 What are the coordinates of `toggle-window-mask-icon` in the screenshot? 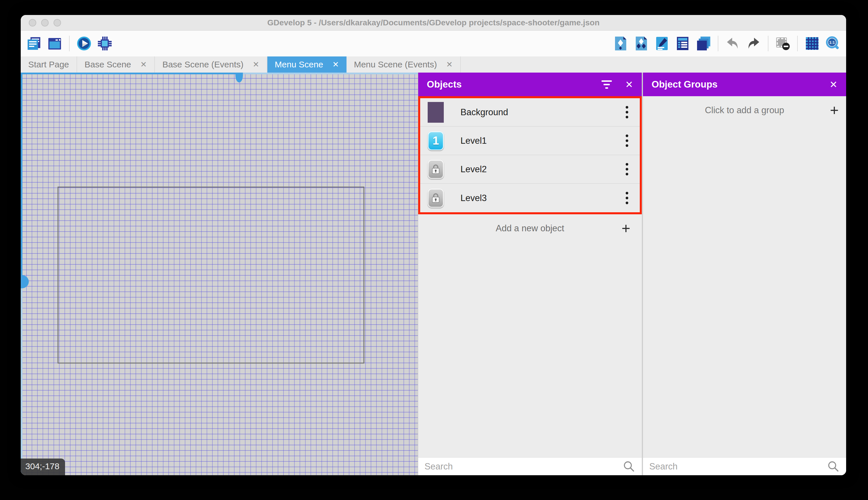 It's located at (783, 43).